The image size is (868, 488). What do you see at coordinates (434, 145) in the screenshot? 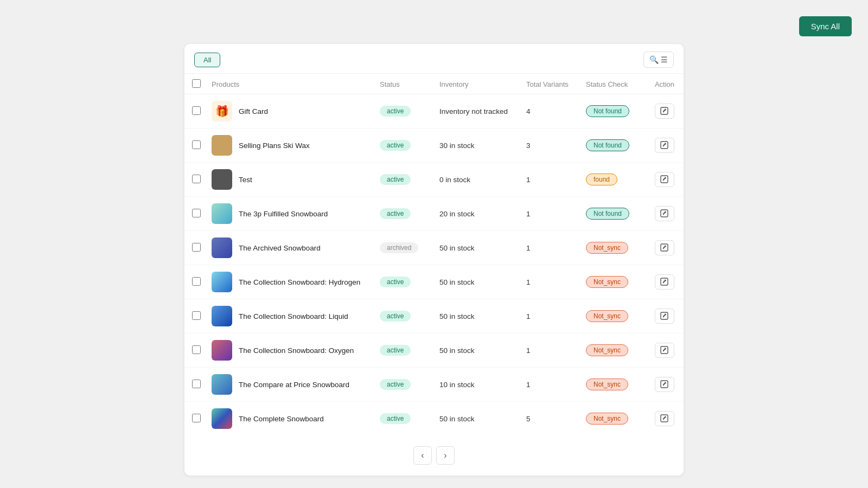
I see `table-row: Selling Plans Ski Wax active 30 in stock…` at bounding box center [434, 145].